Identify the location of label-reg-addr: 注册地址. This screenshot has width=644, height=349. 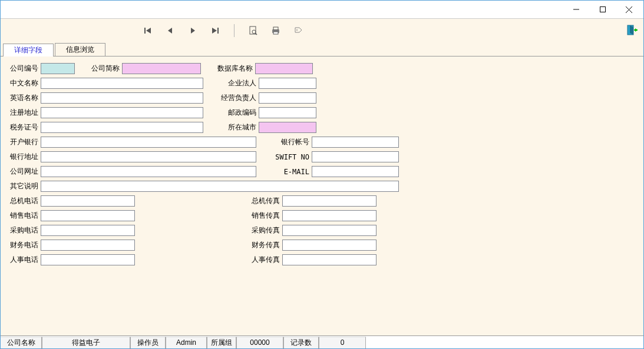
(24, 113).